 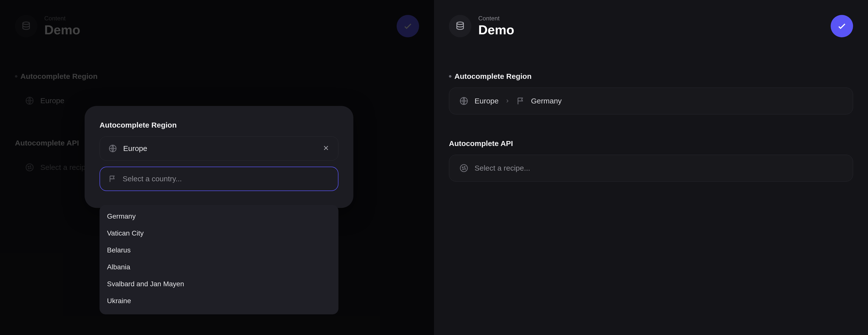 What do you see at coordinates (219, 301) in the screenshot?
I see `country-option: Ukraine` at bounding box center [219, 301].